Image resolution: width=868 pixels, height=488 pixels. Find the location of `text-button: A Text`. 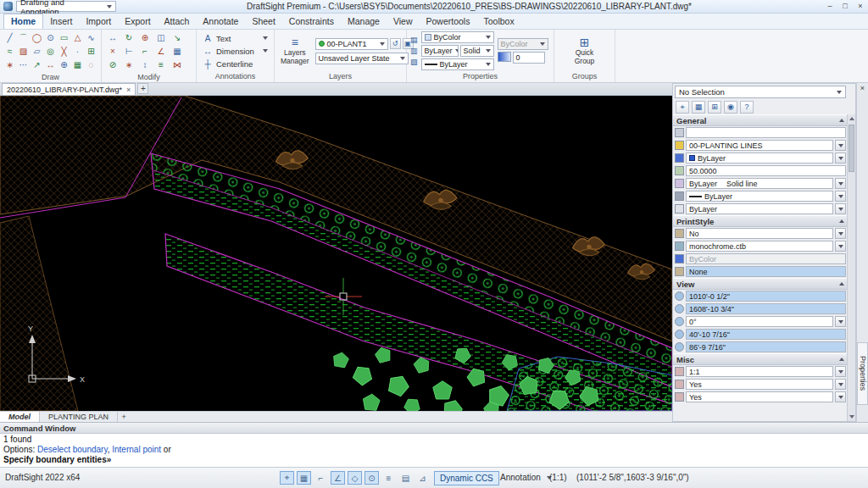

text-button: A Text is located at coordinates (236, 38).